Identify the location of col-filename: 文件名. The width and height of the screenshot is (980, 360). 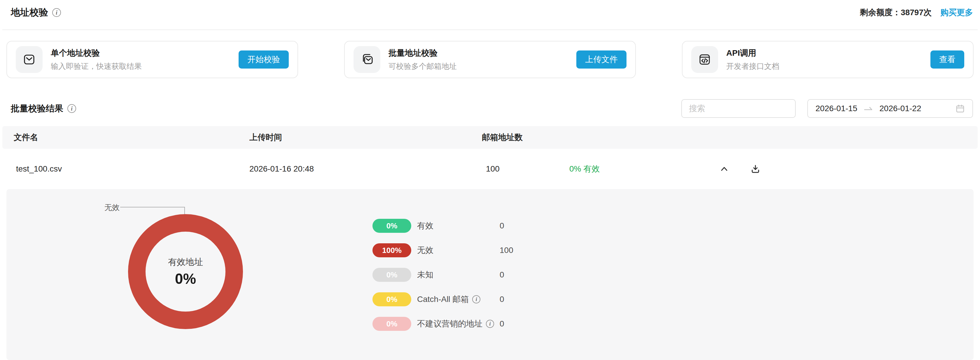
(26, 138).